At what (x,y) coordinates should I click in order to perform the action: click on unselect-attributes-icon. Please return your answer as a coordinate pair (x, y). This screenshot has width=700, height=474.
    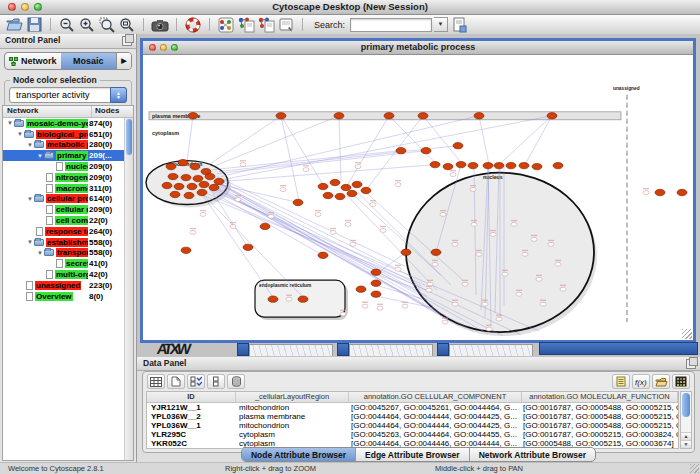
    Looking at the image, I should click on (216, 382).